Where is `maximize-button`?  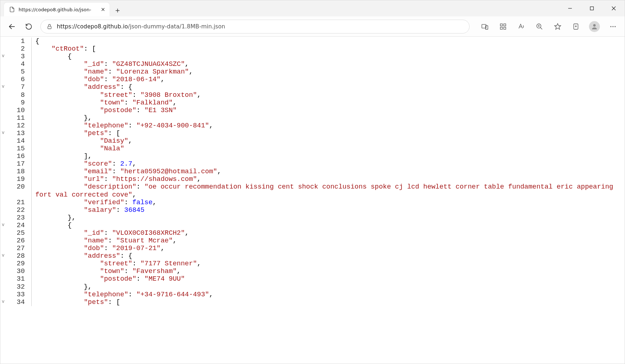 maximize-button is located at coordinates (592, 8).